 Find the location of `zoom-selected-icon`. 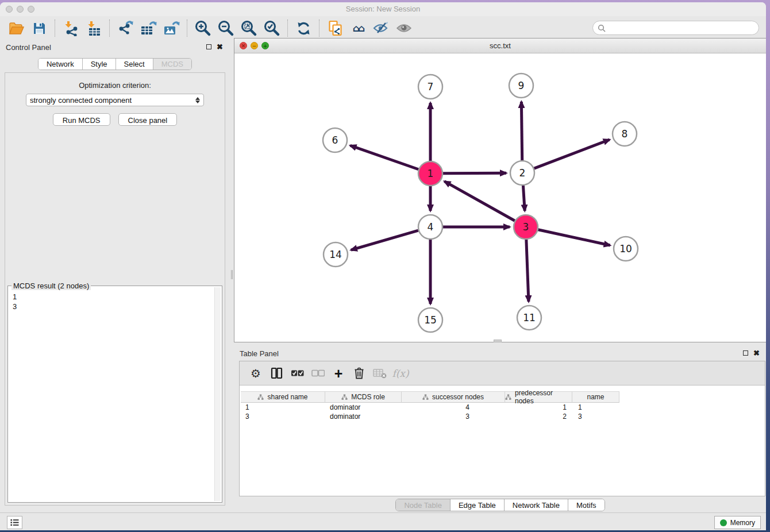

zoom-selected-icon is located at coordinates (272, 28).